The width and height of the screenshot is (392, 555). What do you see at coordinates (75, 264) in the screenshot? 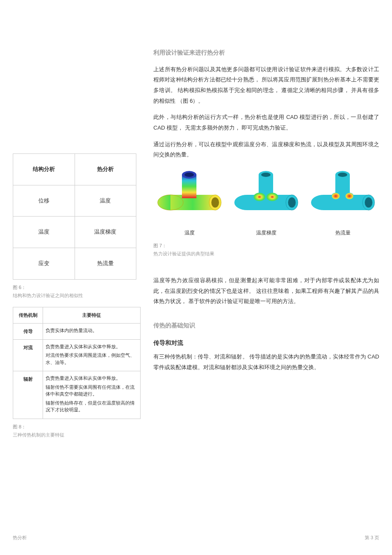
I see `table-row: 应变 热流量` at bounding box center [75, 264].